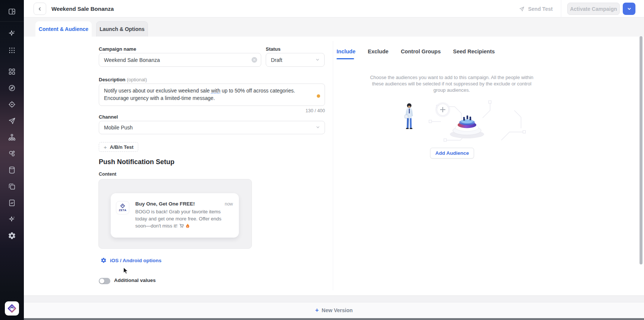  What do you see at coordinates (641, 150) in the screenshot?
I see `scrollbar-thumb` at bounding box center [641, 150].